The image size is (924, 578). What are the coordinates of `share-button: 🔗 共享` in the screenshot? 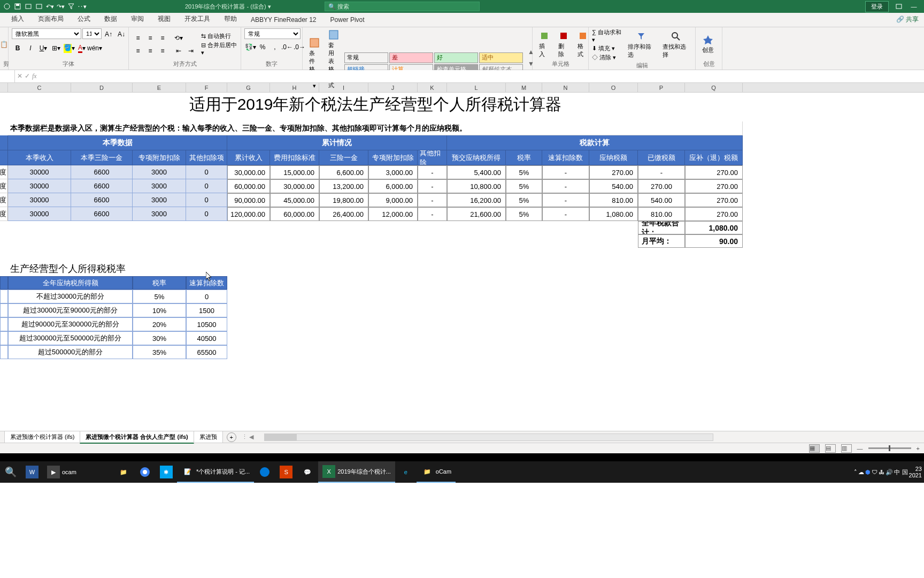 It's located at (907, 19).